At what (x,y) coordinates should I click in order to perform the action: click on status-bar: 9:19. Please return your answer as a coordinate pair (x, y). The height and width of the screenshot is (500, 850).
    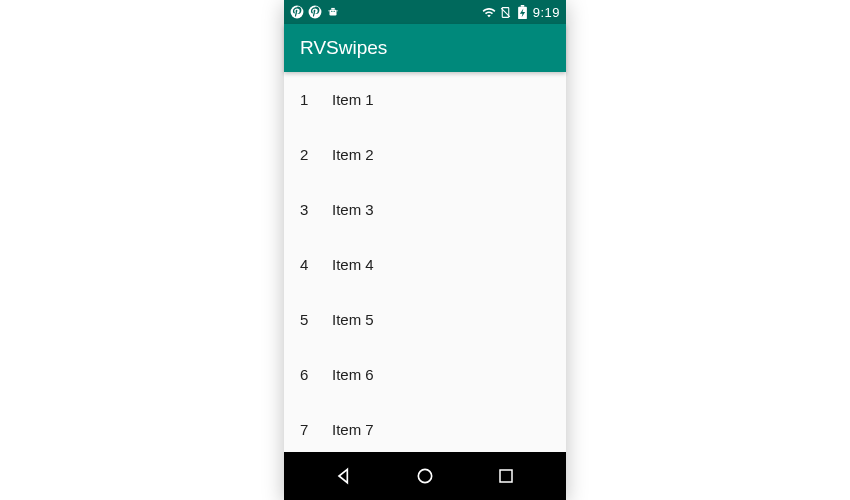
    Looking at the image, I should click on (425, 12).